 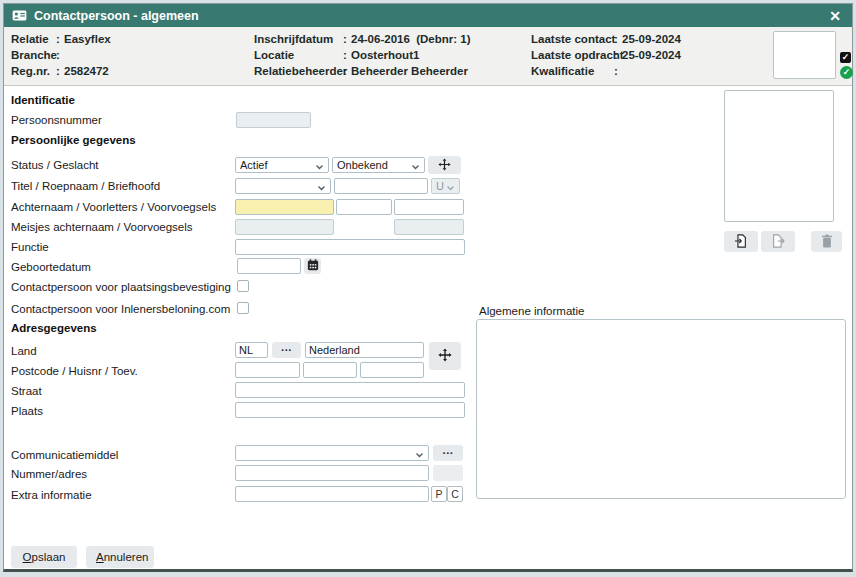 What do you see at coordinates (114, 207) in the screenshot?
I see `achternaam-label: Achternaam / Voorletters / Voorvoegsels` at bounding box center [114, 207].